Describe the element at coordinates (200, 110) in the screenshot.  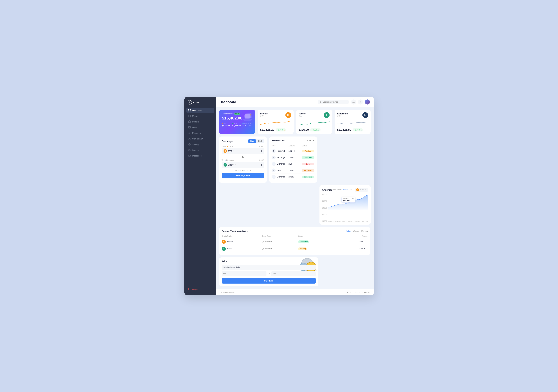
I see `sidebar-item-dashboard: Dashboard` at that location.